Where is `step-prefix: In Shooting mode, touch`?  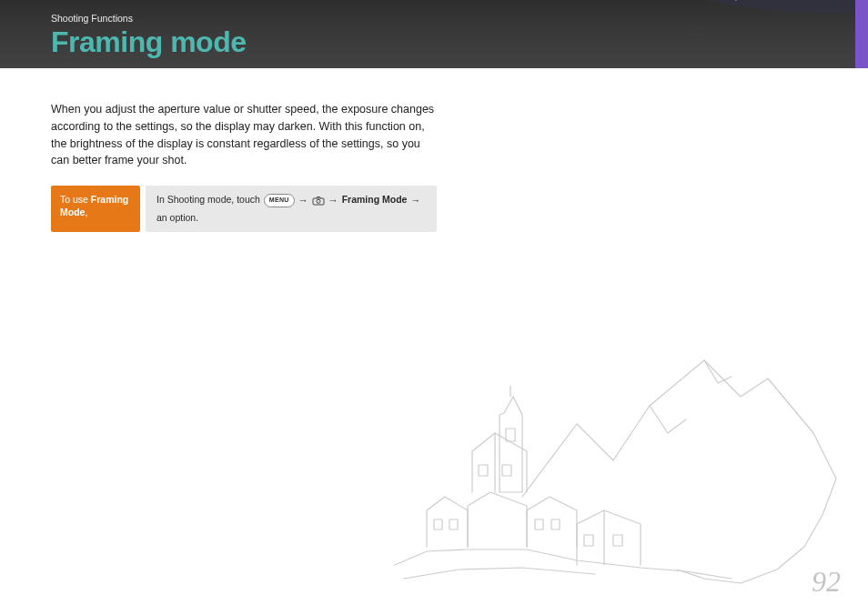 step-prefix: In Shooting mode, touch is located at coordinates (208, 200).